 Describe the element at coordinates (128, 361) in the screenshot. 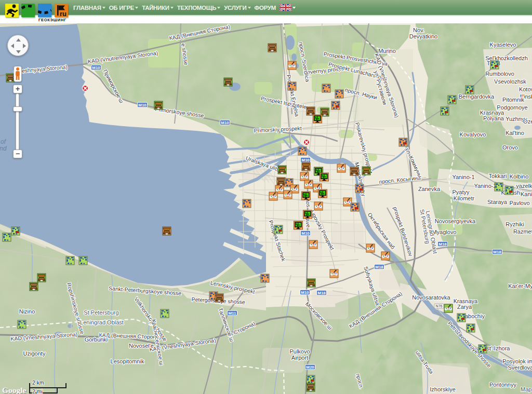

I see `svg-text: Lesopitomnik` at that location.